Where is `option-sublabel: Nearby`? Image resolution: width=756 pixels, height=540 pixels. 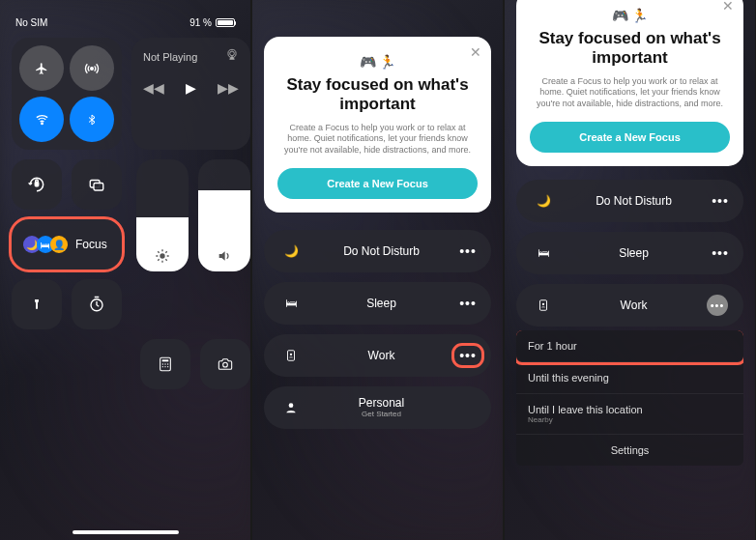
option-sublabel: Nearby is located at coordinates (630, 419).